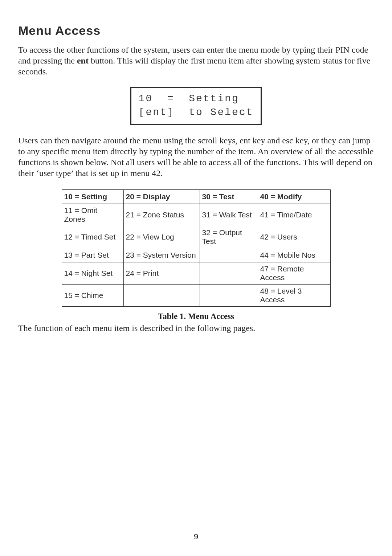 This screenshot has height=556, width=392. Describe the element at coordinates (93, 255) in the screenshot. I see `table-cell: 13 = Part Set` at that location.